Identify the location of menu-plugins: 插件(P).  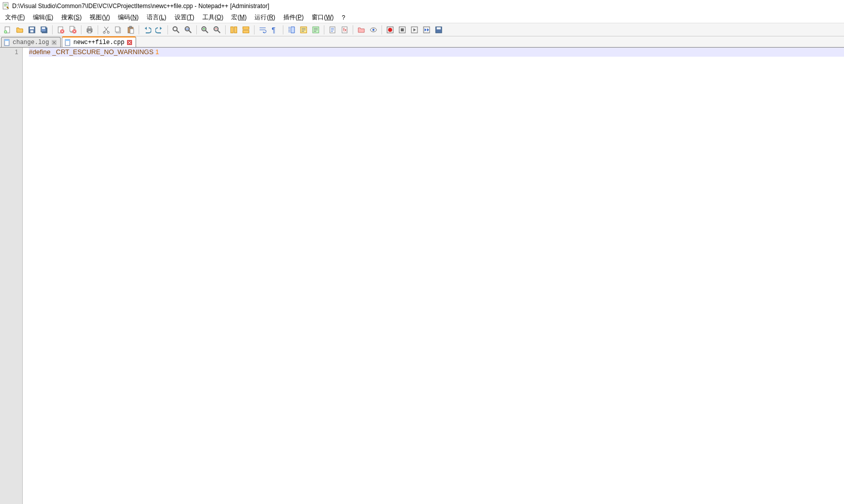
(293, 17).